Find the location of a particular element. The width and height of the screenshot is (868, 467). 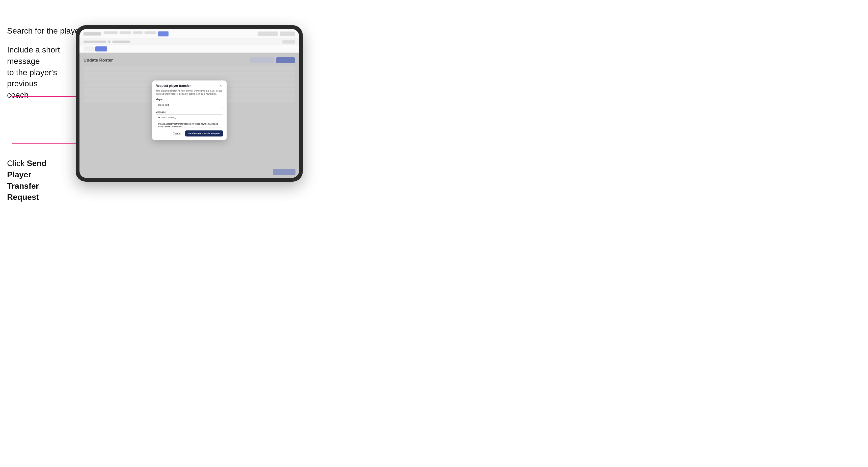

header-right is located at coordinates (276, 34).